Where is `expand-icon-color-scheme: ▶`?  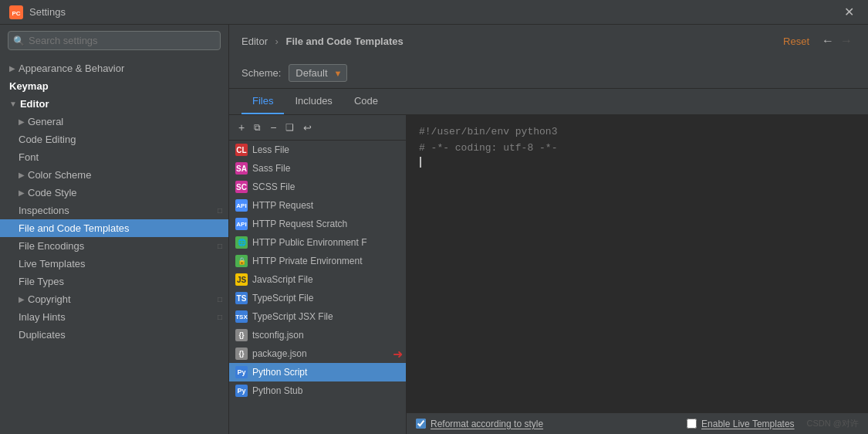 expand-icon-color-scheme: ▶ is located at coordinates (22, 175).